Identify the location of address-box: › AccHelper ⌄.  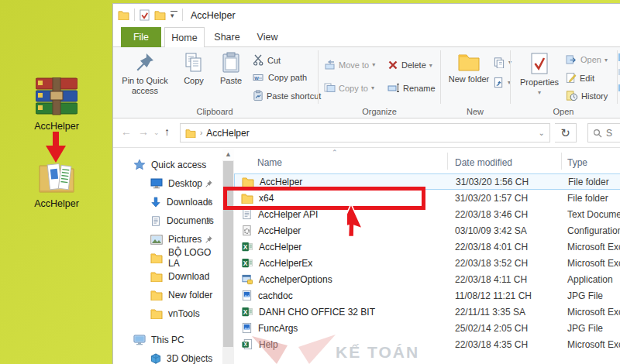
(365, 133).